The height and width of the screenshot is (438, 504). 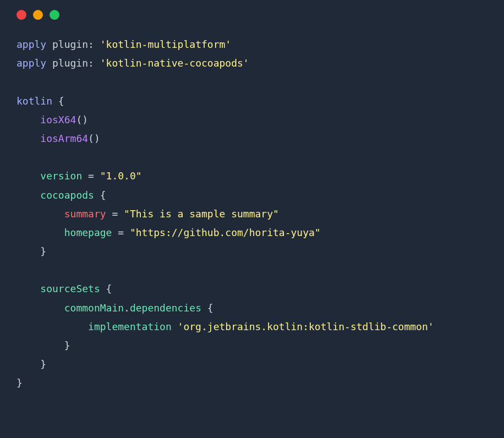 What do you see at coordinates (34, 101) in the screenshot?
I see `keyword-kotlin: kotlin` at bounding box center [34, 101].